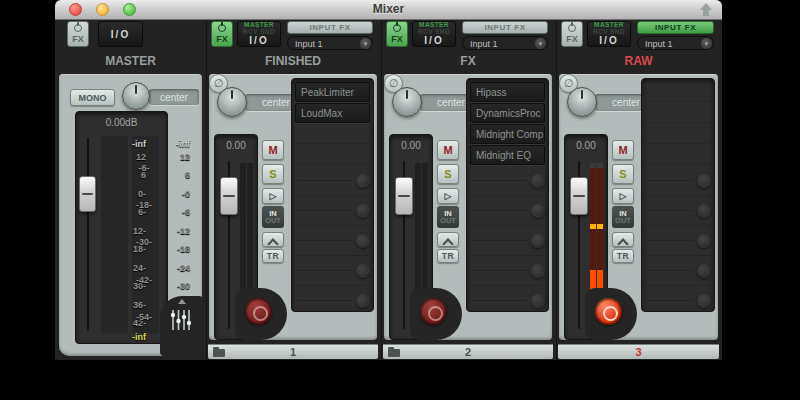 The width and height of the screenshot is (800, 400). Describe the element at coordinates (388, 10) in the screenshot. I see `window-titlebar: Mixer` at that location.